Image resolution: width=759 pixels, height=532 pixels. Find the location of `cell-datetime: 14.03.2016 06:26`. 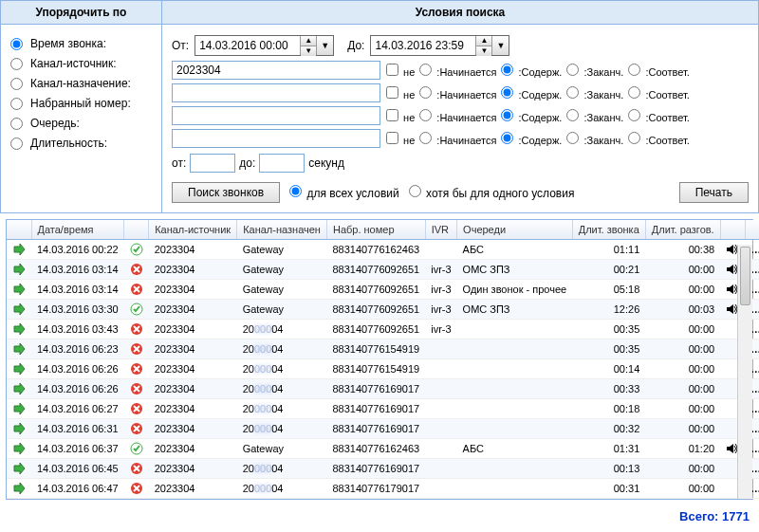

cell-datetime: 14.03.2016 06:26 is located at coordinates (78, 370).